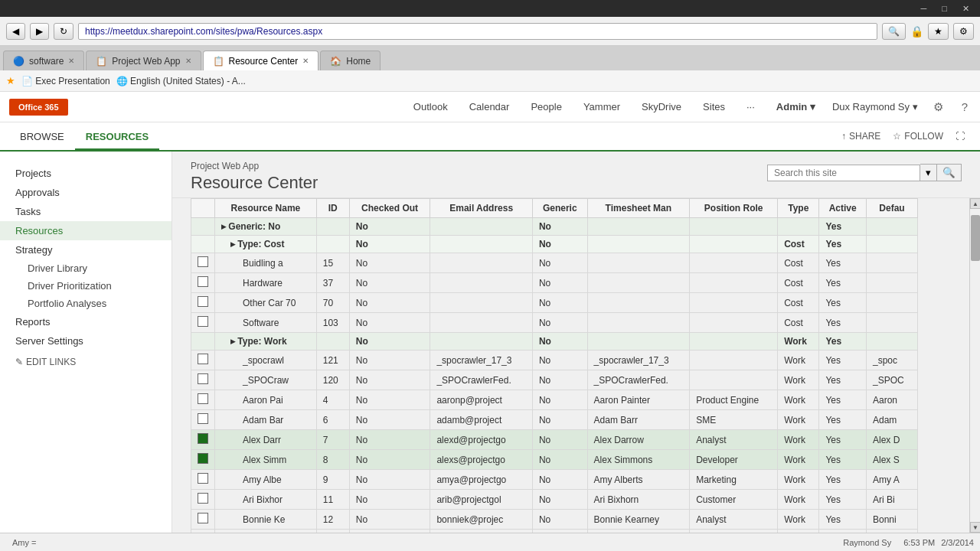  What do you see at coordinates (662, 107) in the screenshot?
I see `nav-skydrive: SkyDrive` at bounding box center [662, 107].